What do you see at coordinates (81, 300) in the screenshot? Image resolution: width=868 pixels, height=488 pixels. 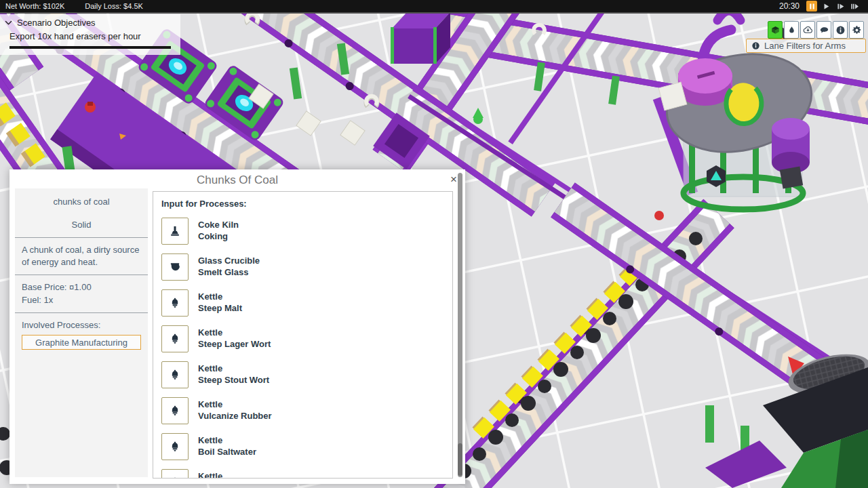 I see `fuel-value: Fuel: 1x` at bounding box center [81, 300].